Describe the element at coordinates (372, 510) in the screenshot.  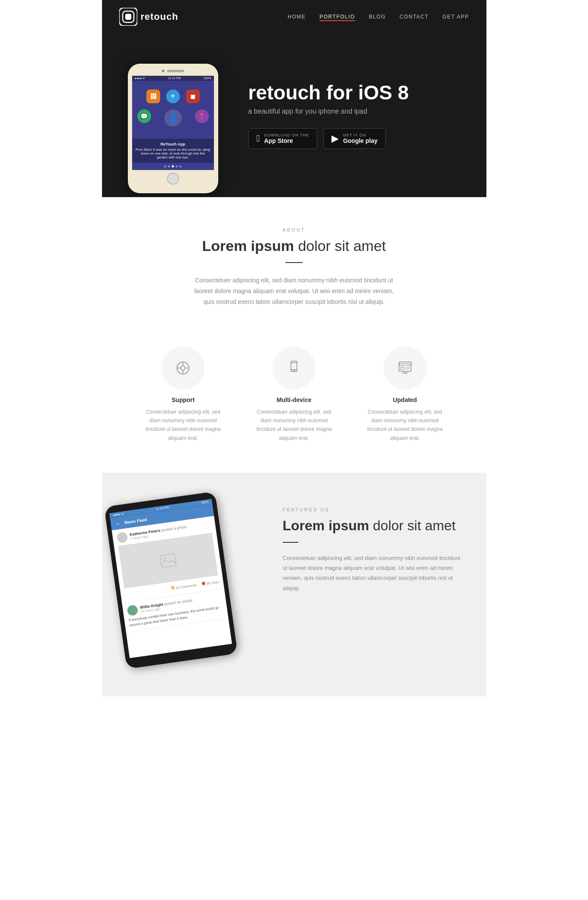
I see `features-us-label: FEATURES US` at that location.